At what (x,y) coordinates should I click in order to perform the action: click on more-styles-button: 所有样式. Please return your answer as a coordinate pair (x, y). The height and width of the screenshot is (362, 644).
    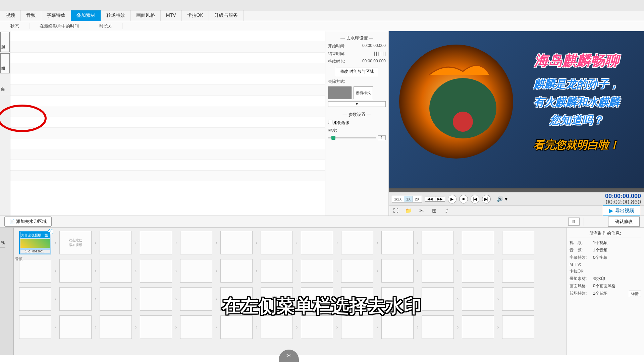
    Looking at the image, I should click on (363, 93).